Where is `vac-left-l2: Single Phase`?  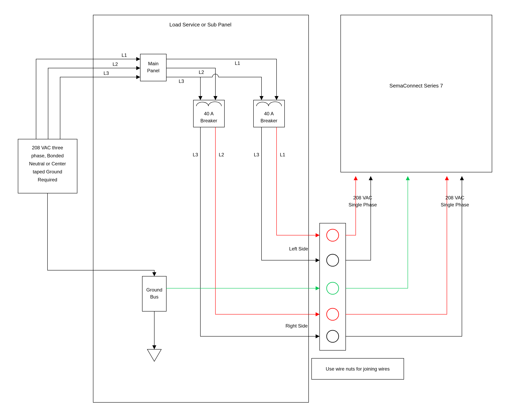
vac-left-l2: Single Phase is located at coordinates (363, 205).